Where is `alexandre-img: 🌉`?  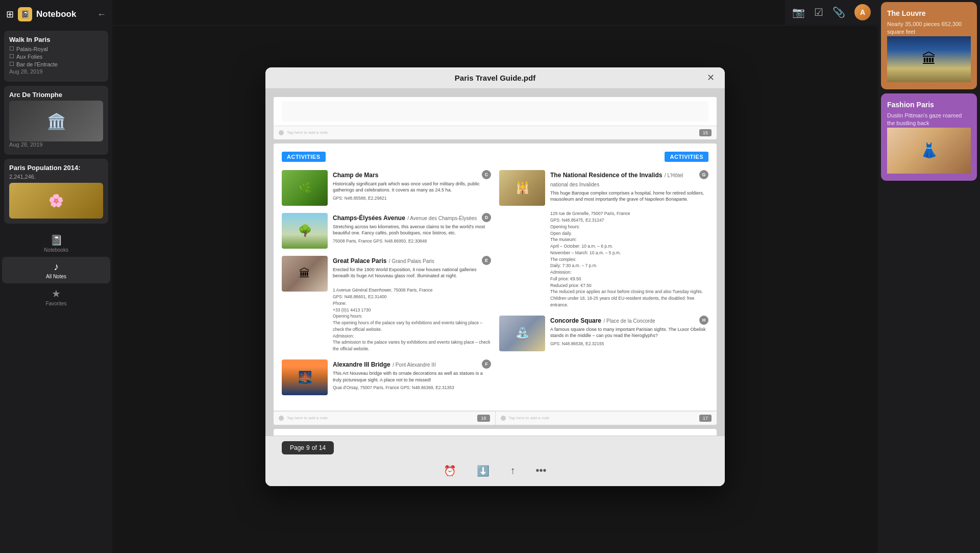 alexandre-img: 🌉 is located at coordinates (305, 377).